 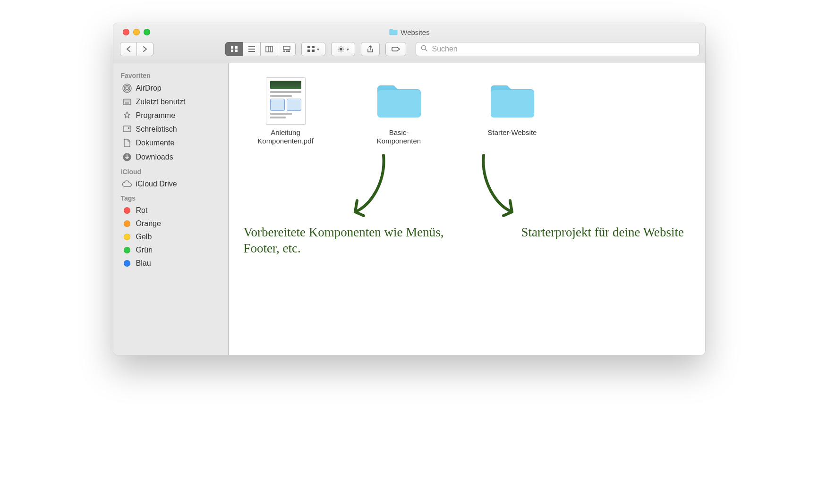 I want to click on file-name: Starter-Website, so click(x=512, y=133).